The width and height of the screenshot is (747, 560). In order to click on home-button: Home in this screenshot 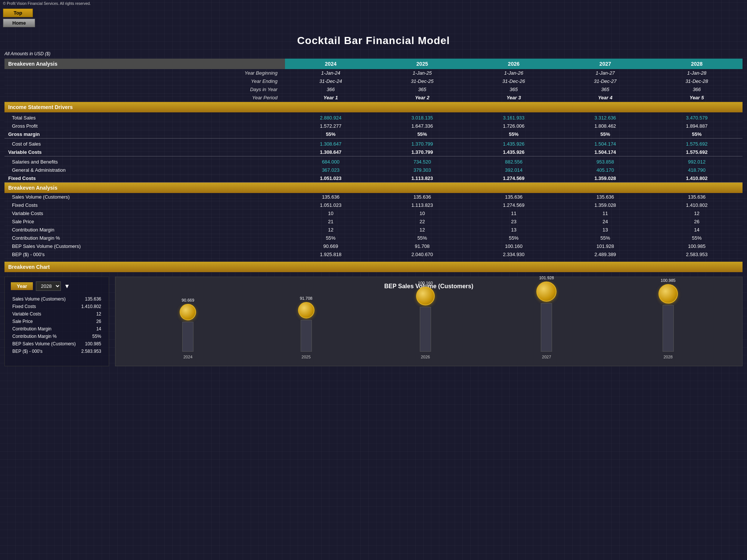, I will do `click(19, 23)`.